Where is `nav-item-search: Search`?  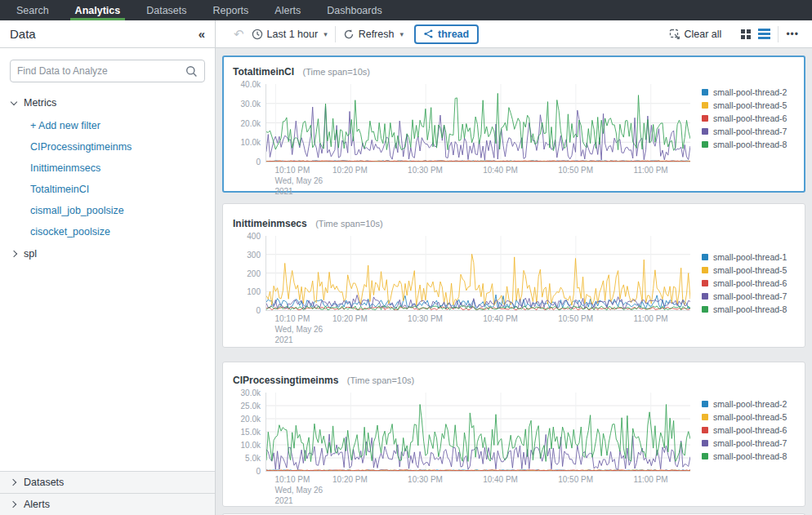
nav-item-search: Search is located at coordinates (33, 10).